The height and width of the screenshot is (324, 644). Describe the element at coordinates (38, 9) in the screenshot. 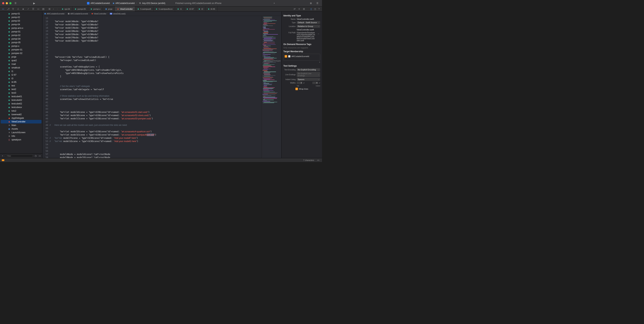

I see `breakpoint-navigator-icon: ▭` at that location.